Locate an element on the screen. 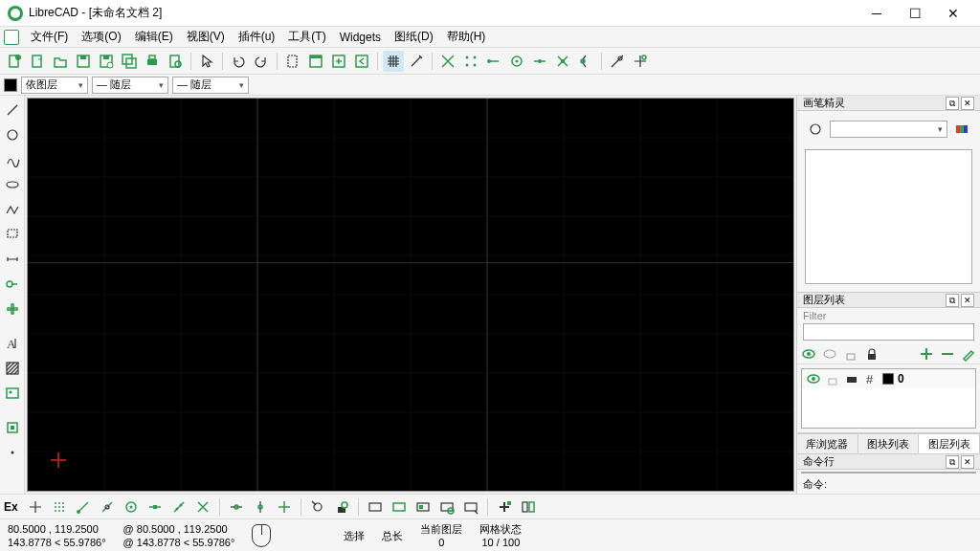  relative-zero-bottom is located at coordinates (318, 507).